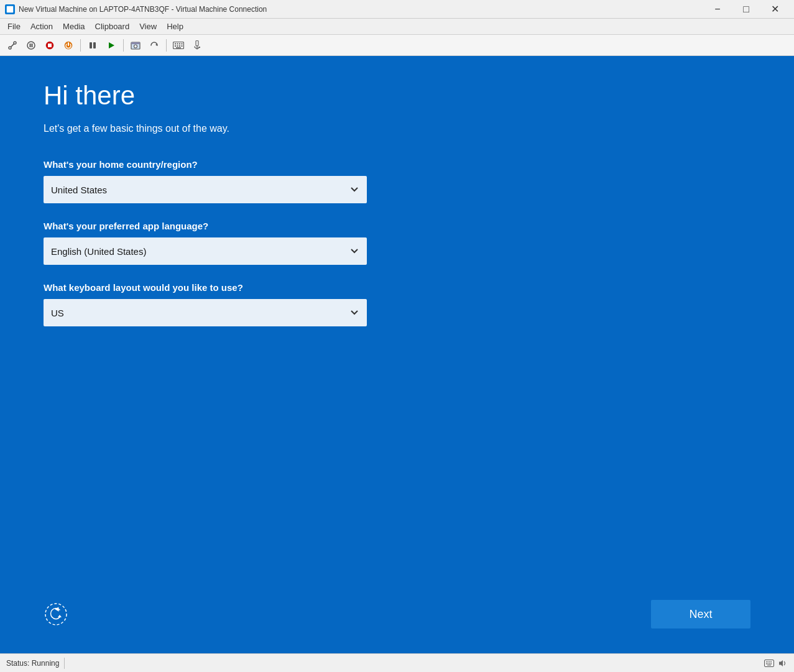 This screenshot has height=672, width=794. I want to click on next-button: Next, so click(701, 614).